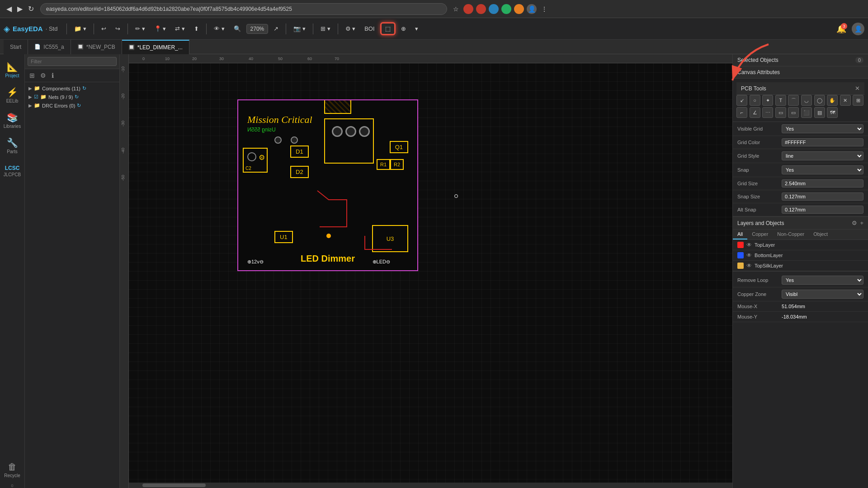 This screenshot has width=868, height=488. Describe the element at coordinates (823, 197) in the screenshot. I see `snap-size-input` at that location.